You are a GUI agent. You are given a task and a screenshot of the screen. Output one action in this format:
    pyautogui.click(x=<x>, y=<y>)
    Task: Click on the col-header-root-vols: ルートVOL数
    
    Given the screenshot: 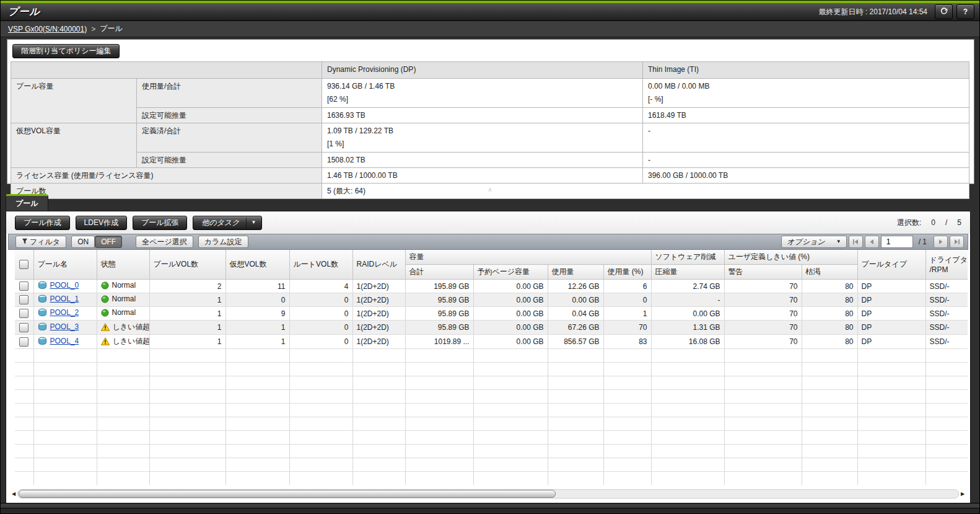 What is the action you would take?
    pyautogui.click(x=321, y=265)
    